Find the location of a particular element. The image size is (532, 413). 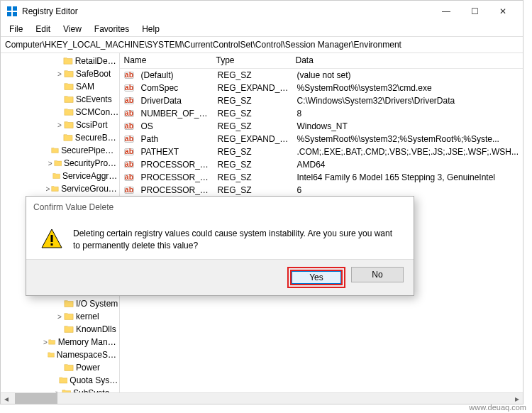

value-data: Intel64 Family 6 Model 165 Stepping 3, G… is located at coordinates (409, 177).